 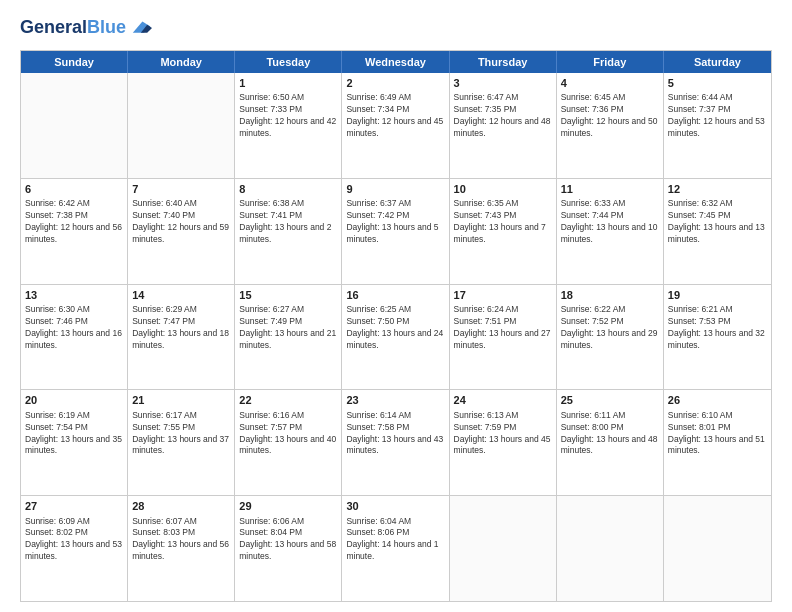 I want to click on header: GeneralBlue, so click(x=396, y=28).